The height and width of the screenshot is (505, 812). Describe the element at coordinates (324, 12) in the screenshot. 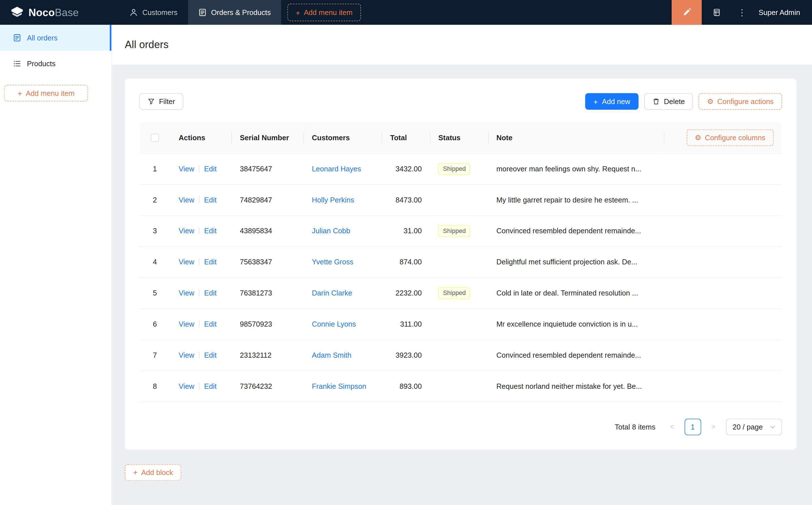

I see `add-menu-item-button-topbar: + Add menu item` at that location.